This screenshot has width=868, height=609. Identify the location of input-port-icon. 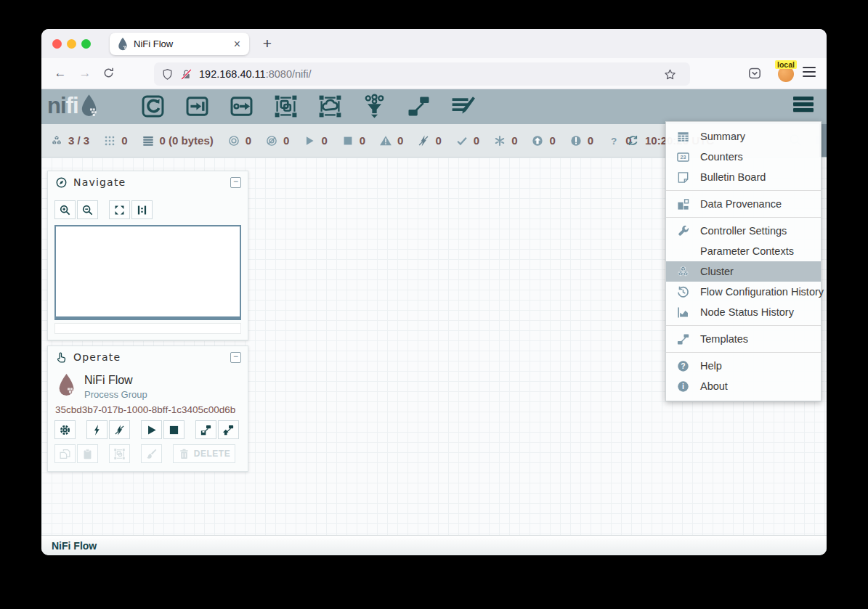
(198, 106).